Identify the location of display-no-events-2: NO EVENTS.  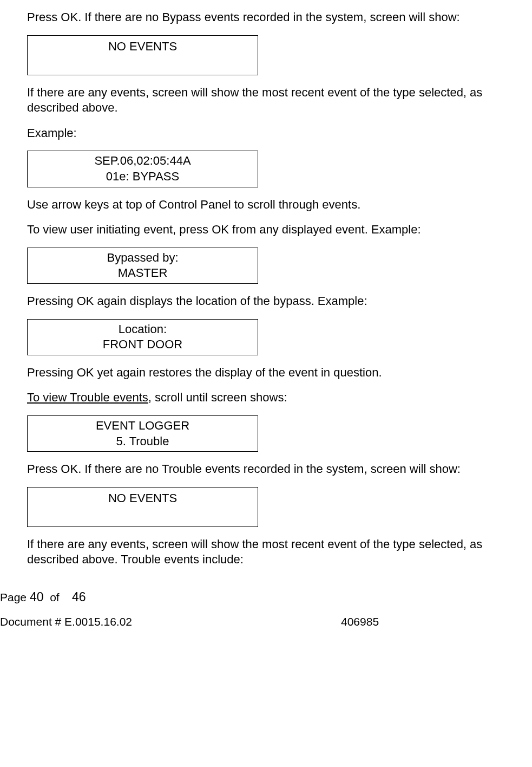
(143, 507).